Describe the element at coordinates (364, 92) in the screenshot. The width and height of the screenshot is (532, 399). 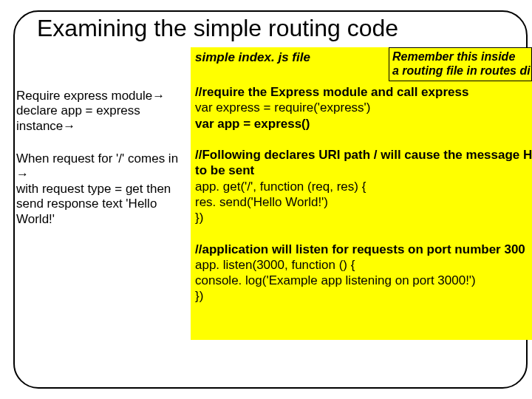
I see `code-line: //require the Express module and call ex…` at that location.